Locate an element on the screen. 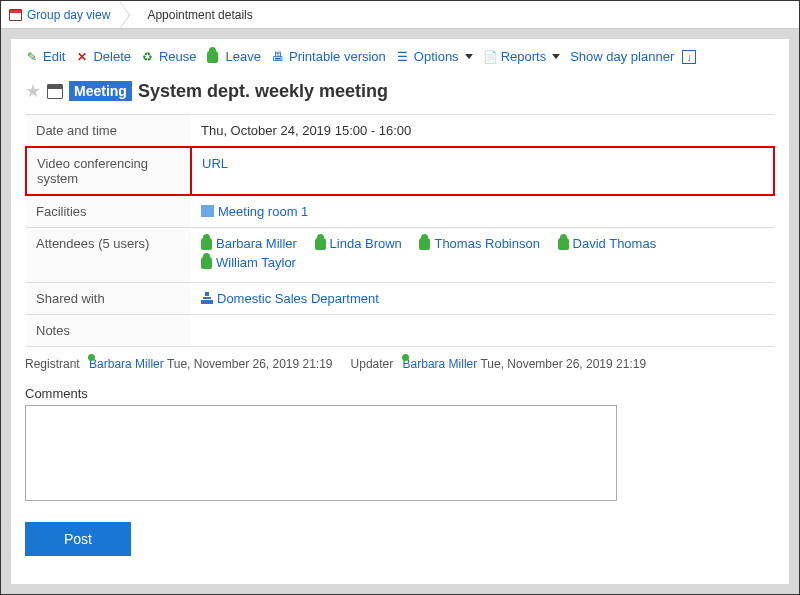 The image size is (800, 595). delete-button: ✕ Delete is located at coordinates (103, 56).